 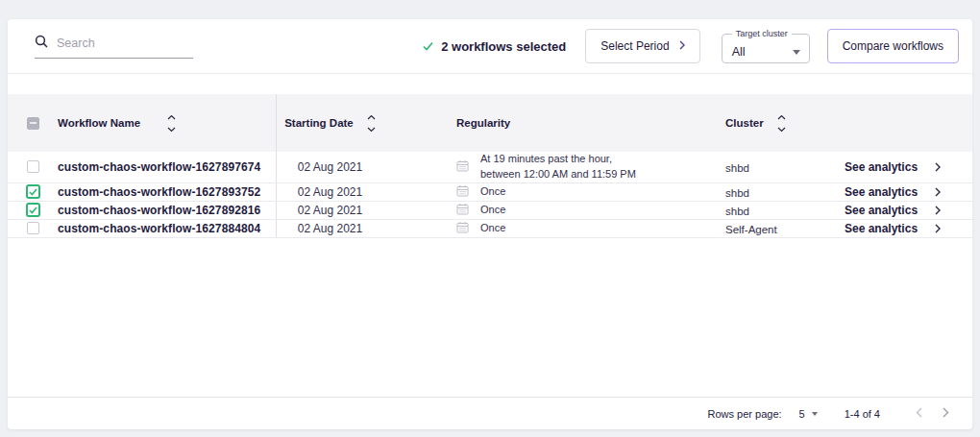 I want to click on select-all-checkbox, so click(x=33, y=123).